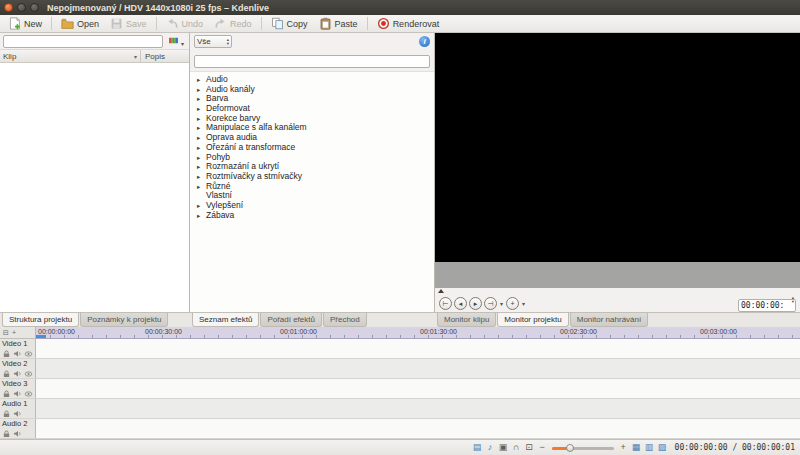 The width and height of the screenshot is (800, 455). What do you see at coordinates (228, 42) in the screenshot?
I see `spinner-icon` at bounding box center [228, 42].